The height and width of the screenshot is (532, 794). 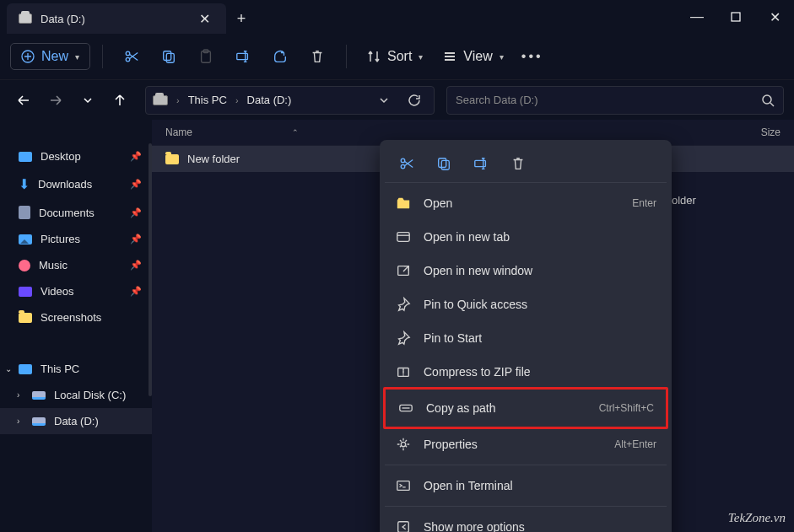 I want to click on up-button, so click(x=120, y=100).